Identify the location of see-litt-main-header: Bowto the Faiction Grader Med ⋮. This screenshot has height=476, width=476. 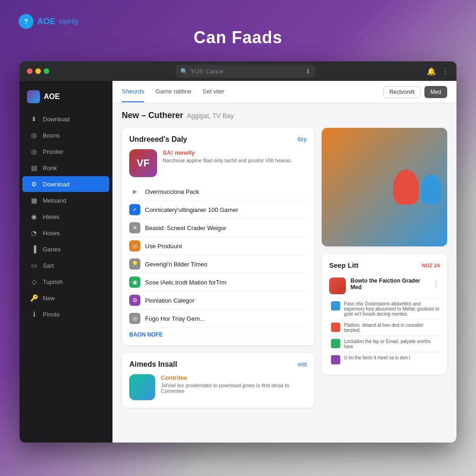
(395, 284).